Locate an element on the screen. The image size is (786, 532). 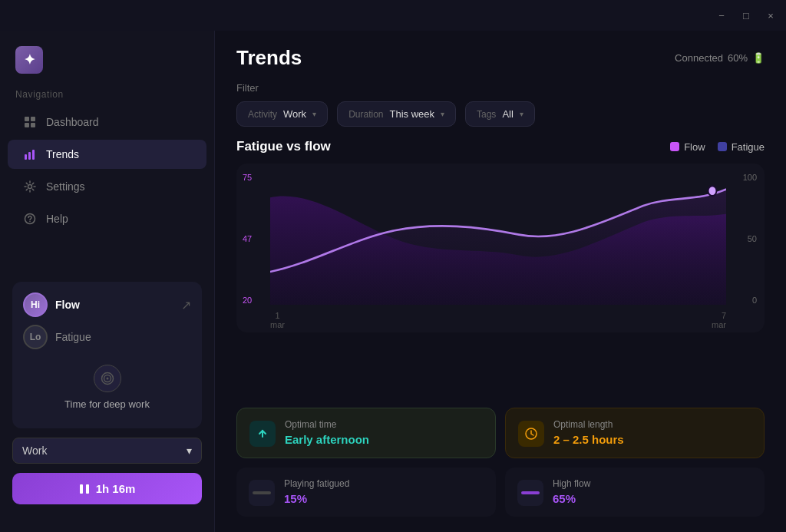
sidebar-logo: ✦ is located at coordinates (107, 68).